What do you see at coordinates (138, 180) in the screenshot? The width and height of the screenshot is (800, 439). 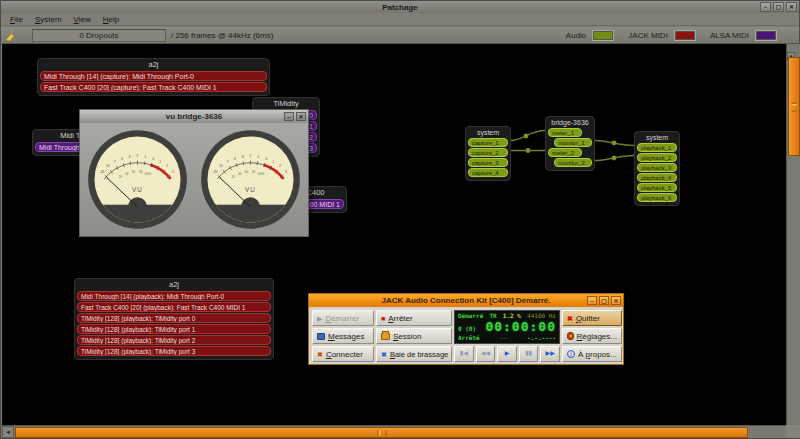 I see `vu-meter-left: -20 10 7 5 3 2 1 0 1 2 3 20 40 60 80` at bounding box center [138, 180].